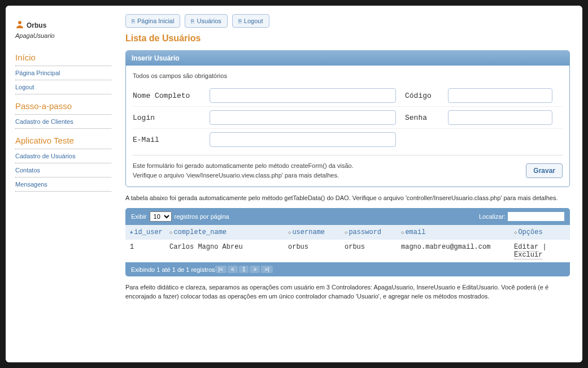  What do you see at coordinates (348, 269) in the screenshot?
I see `datatable-footer: Exibindo 1 até 1 de 1 registros |< < 1 >…` at bounding box center [348, 269].